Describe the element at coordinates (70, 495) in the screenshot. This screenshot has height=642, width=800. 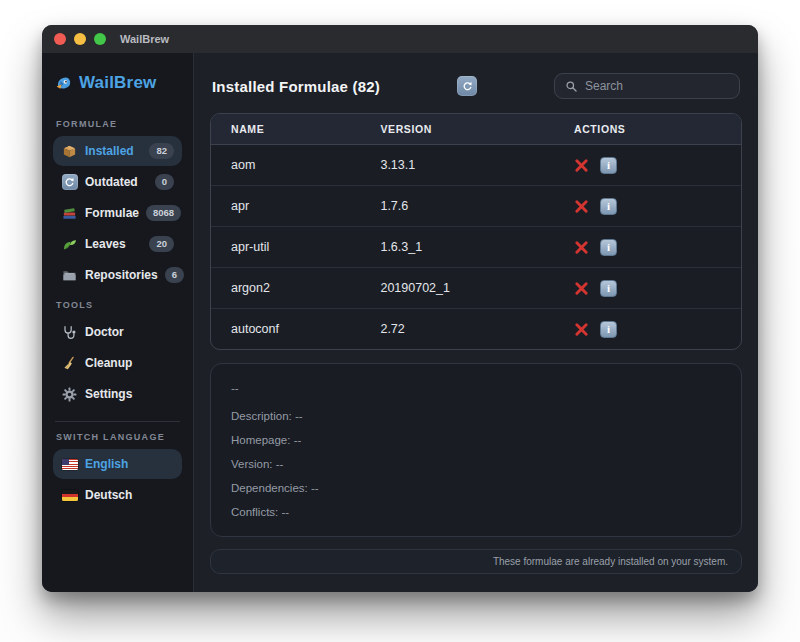
I see `german-flag-icon` at that location.